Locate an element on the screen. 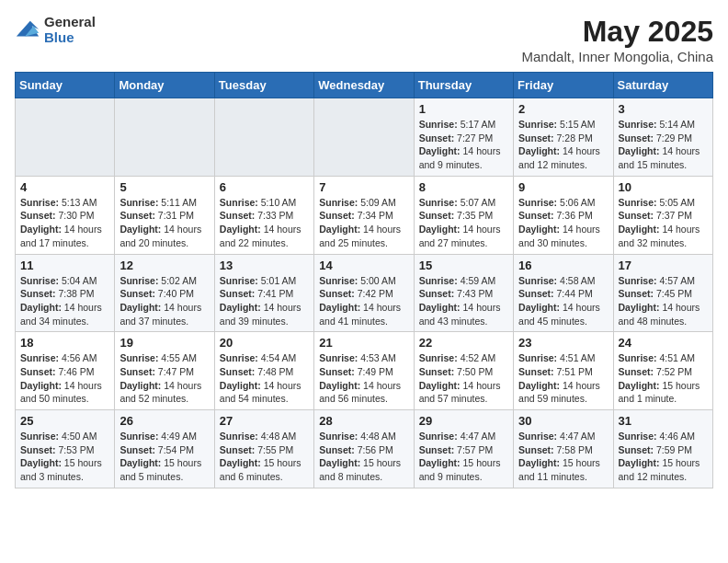  calendar-header-row: SundayMondayTuesdayWednesdayThursdayFrid… is located at coordinates (364, 86).